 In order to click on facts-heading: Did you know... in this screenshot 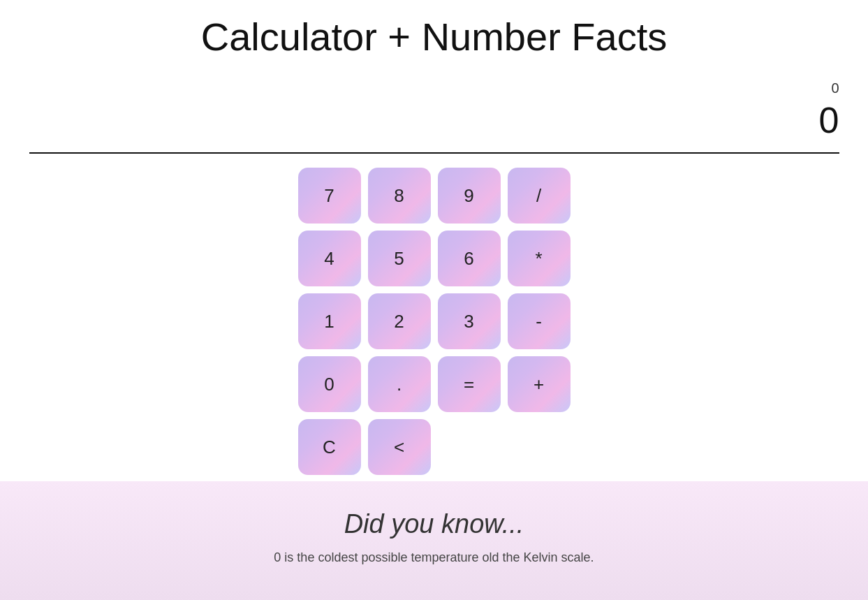, I will do `click(434, 524)`.